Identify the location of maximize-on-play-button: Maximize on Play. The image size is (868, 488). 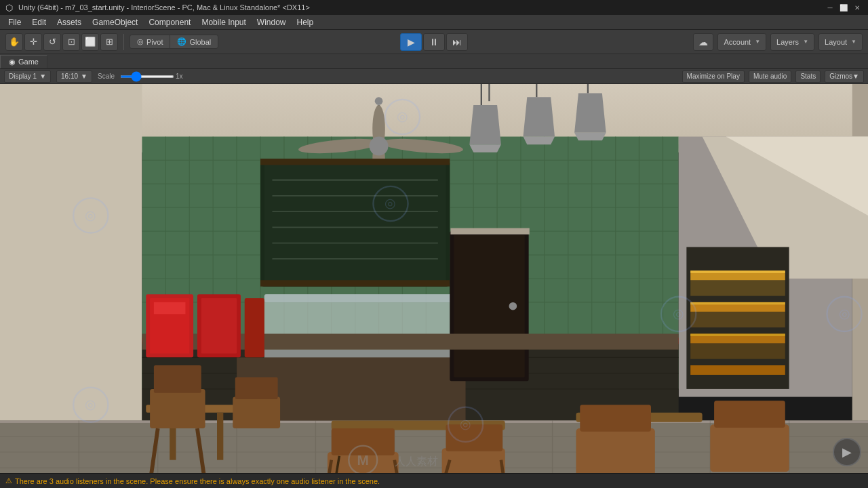
(713, 77).